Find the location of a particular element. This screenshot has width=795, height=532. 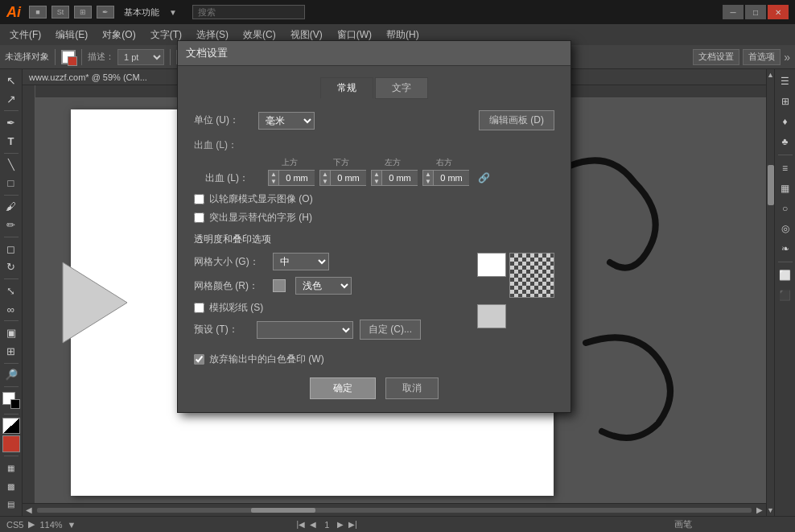

pen-tool: ✒ is located at coordinates (11, 122).